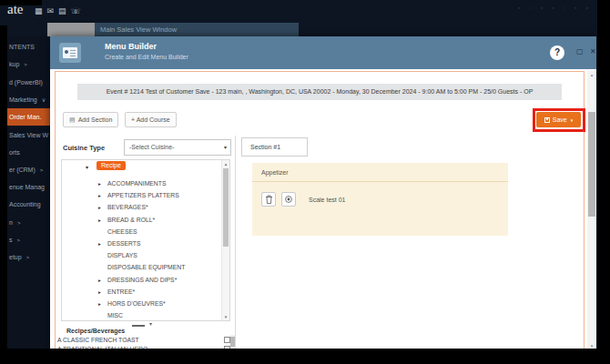  I want to click on tree-scrollbar: ▴ ▾, so click(226, 240).